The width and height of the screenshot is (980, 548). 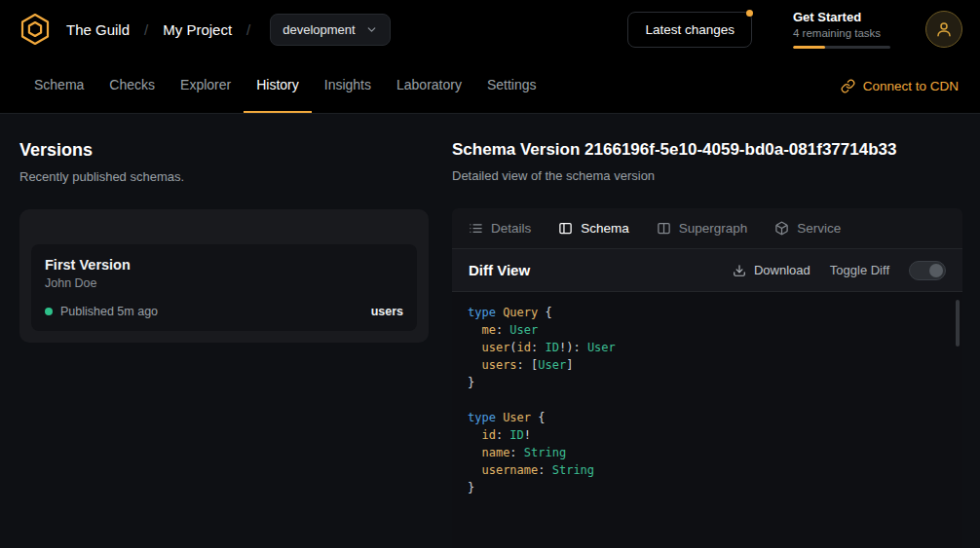 What do you see at coordinates (848, 86) in the screenshot?
I see `link-icon` at bounding box center [848, 86].